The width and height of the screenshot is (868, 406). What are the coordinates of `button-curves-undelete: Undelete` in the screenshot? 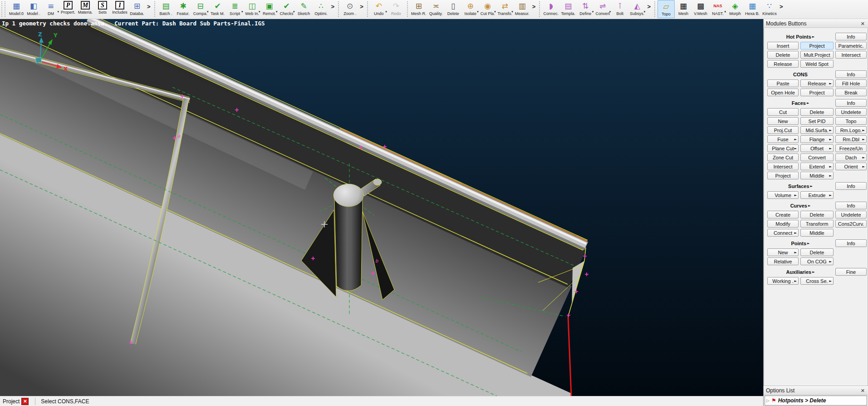 It's located at (851, 214).